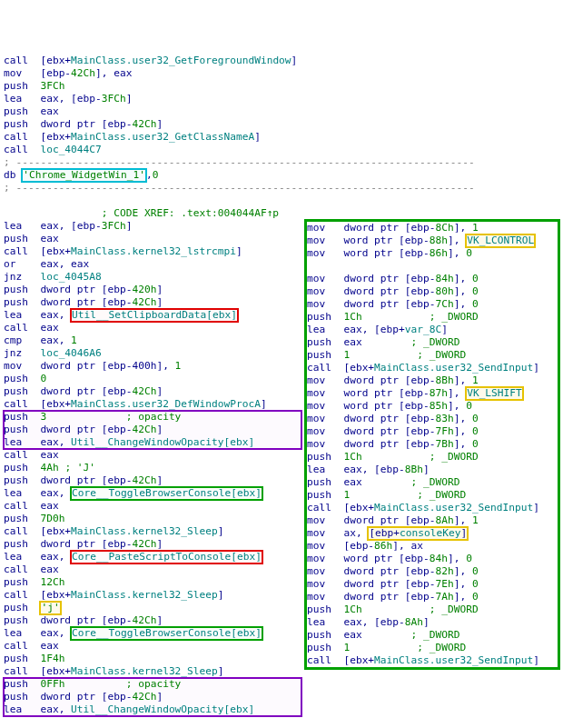 Image resolution: width=563 pixels, height=728 pixels. What do you see at coordinates (167, 494) in the screenshot?
I see `core-togglebrowserconsole-1: Core__ToggleBrowserConsole[ebx]` at bounding box center [167, 494].